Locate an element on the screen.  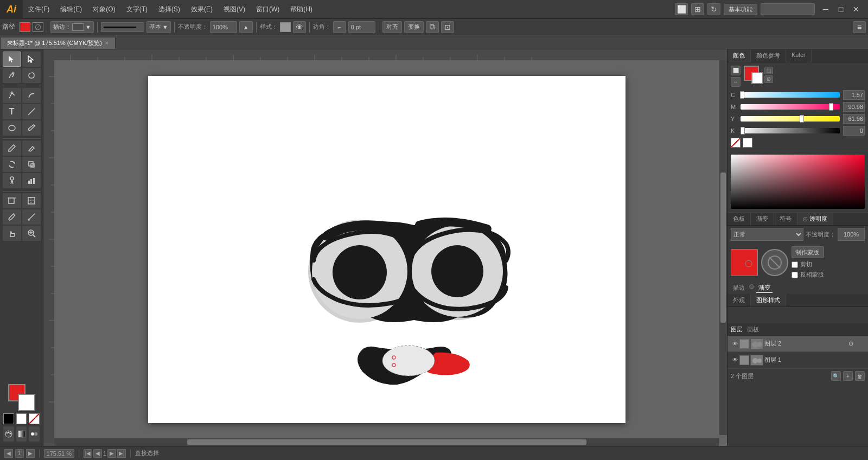
puppet-warp-tool is located at coordinates (12, 181).